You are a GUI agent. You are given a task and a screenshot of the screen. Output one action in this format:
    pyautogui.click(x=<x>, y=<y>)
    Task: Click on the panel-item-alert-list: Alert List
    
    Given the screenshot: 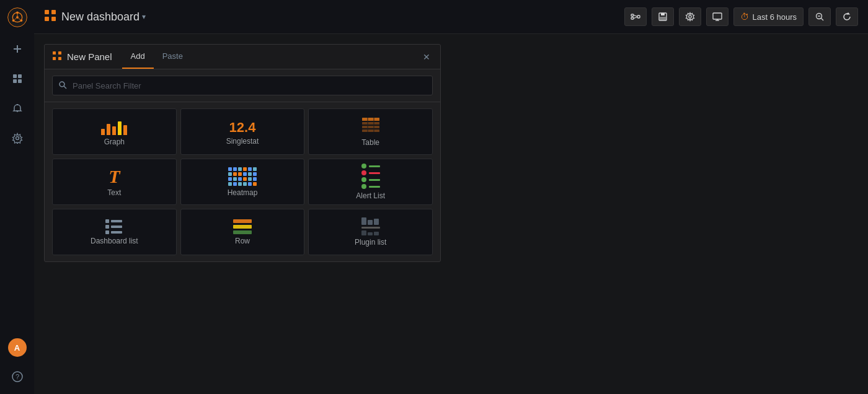 What is the action you would take?
    pyautogui.click(x=371, y=182)
    